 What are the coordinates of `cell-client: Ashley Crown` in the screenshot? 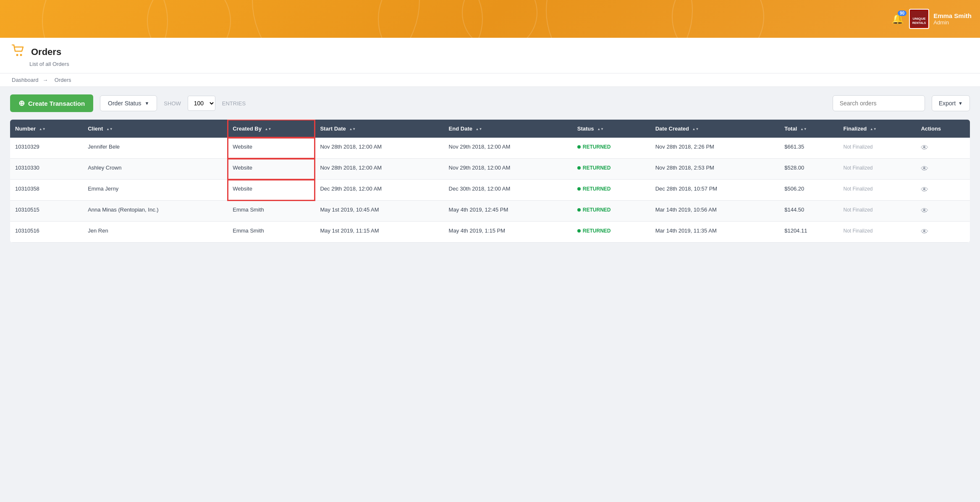 It's located at (155, 169).